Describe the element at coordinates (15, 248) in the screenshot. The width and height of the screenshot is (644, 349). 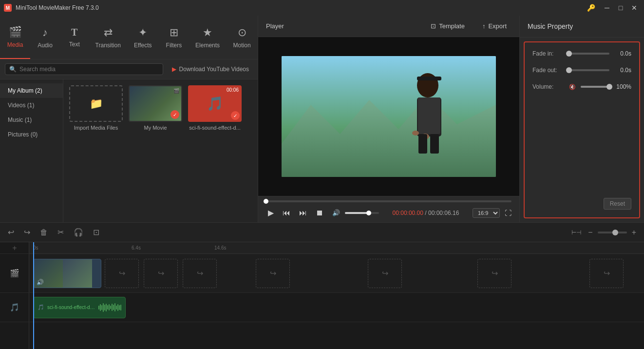
I see `add-media-button: +` at that location.